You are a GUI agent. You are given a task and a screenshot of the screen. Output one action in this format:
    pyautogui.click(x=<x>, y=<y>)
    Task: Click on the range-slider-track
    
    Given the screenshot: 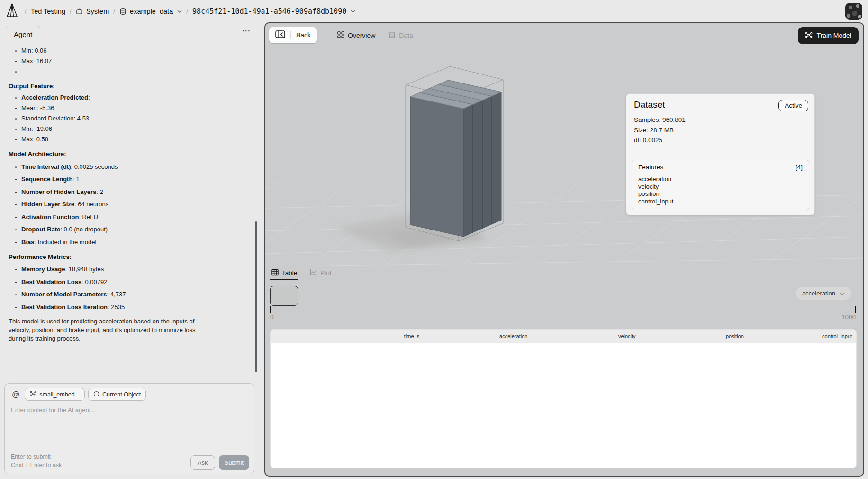 What is the action you would take?
    pyautogui.click(x=563, y=310)
    